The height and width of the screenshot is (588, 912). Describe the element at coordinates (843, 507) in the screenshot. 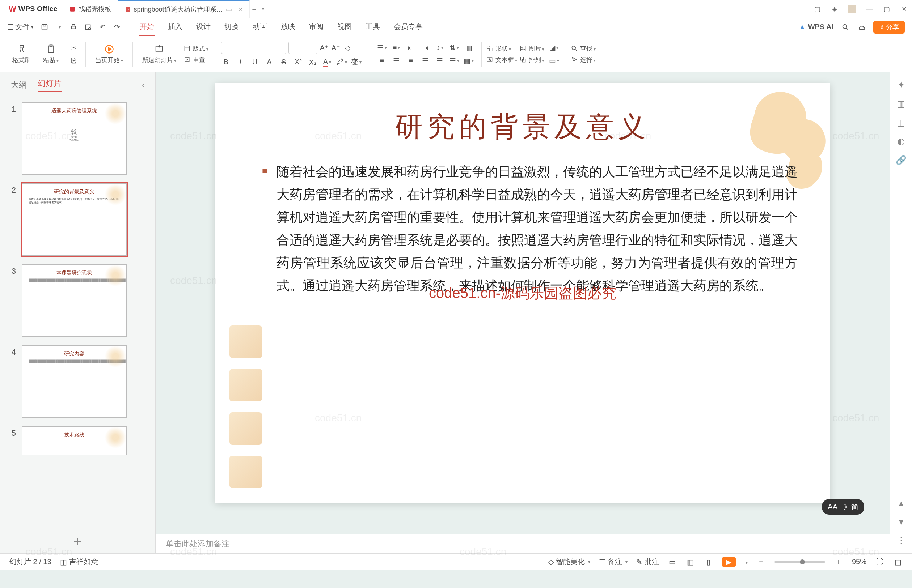

I see `accessibility-pill: AA ☽ 简` at that location.